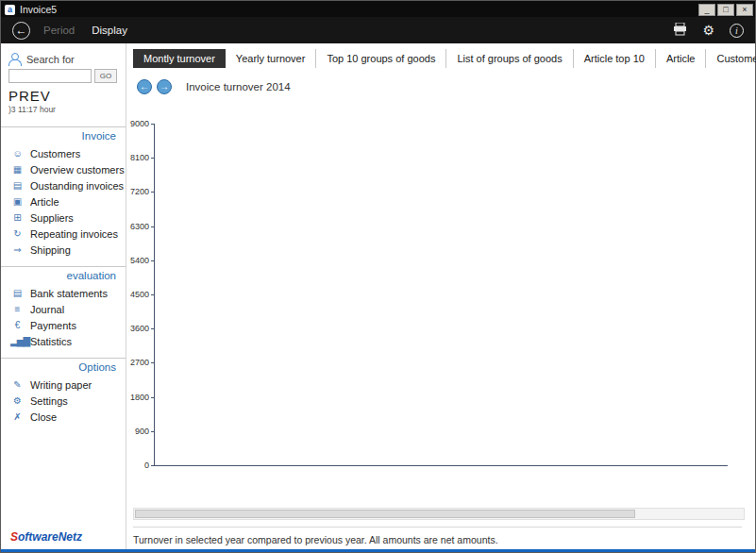 This screenshot has width=756, height=553. I want to click on overview-customers-icon: ▦, so click(17, 170).